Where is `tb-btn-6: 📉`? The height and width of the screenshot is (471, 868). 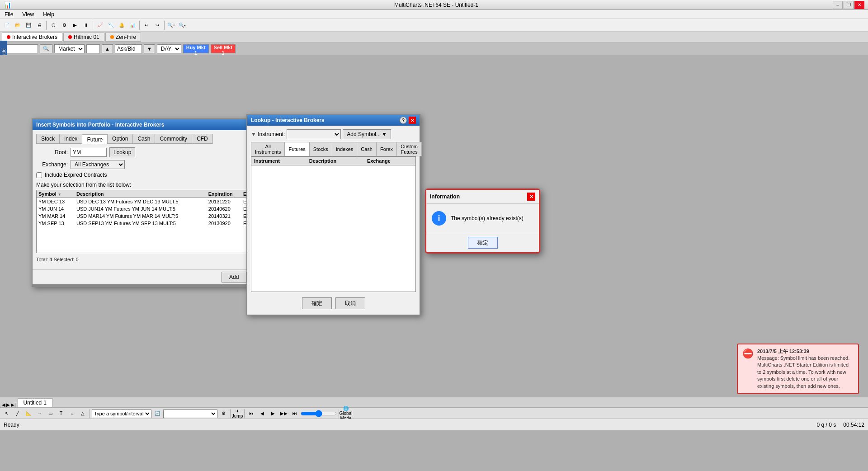
tb-btn-6: 📉 is located at coordinates (111, 25).